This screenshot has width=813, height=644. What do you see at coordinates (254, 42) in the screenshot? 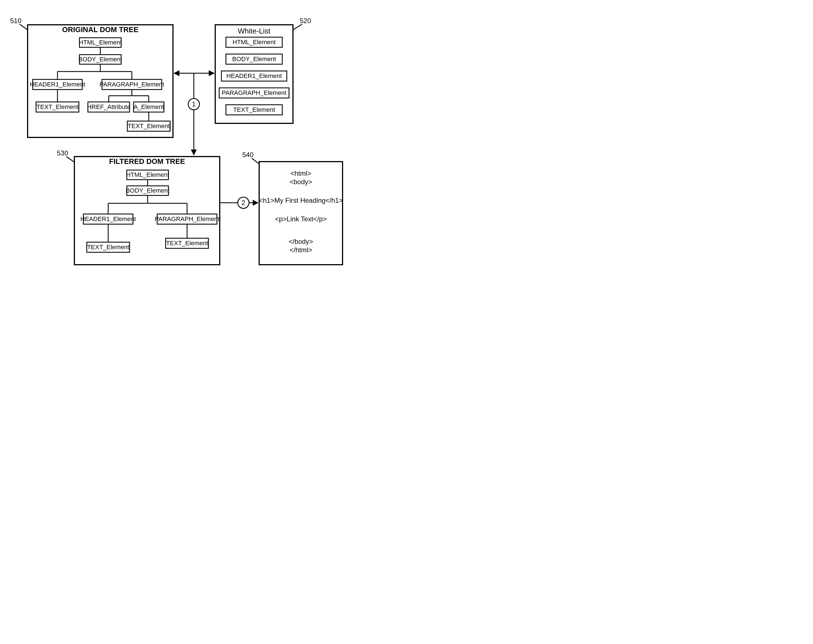
I see `wl-html: HTML_Element` at bounding box center [254, 42].